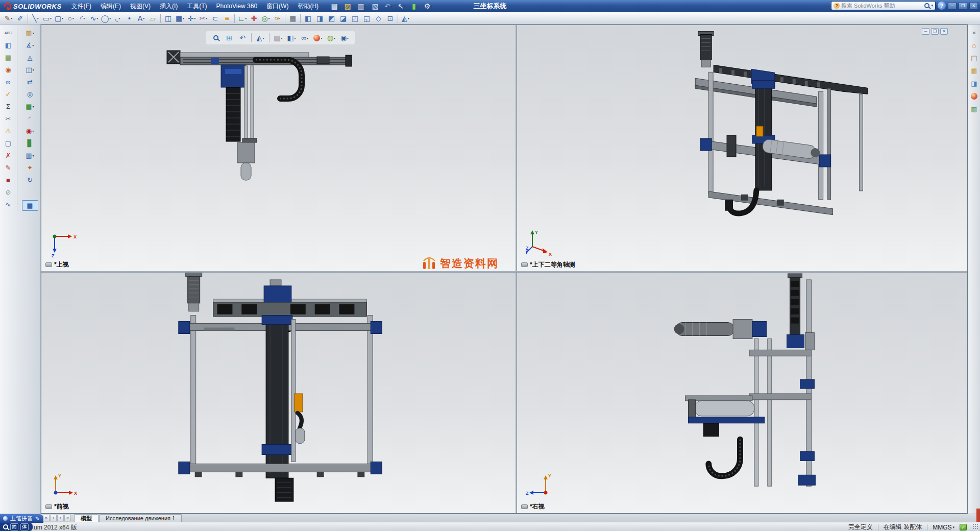 Image resolution: width=980 pixels, height=531 pixels. What do you see at coordinates (331, 38) in the screenshot?
I see `apply-scene-icon: ◍▾` at bounding box center [331, 38].